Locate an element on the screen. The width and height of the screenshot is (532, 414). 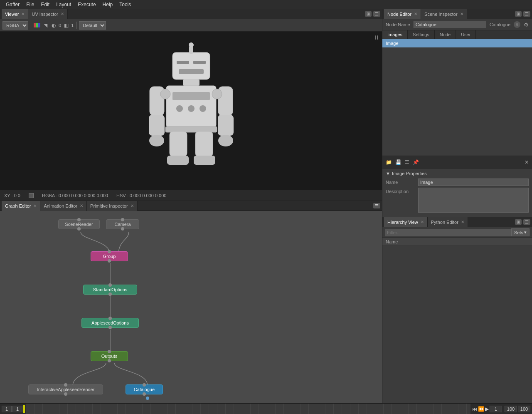
gamma-icon: ◧ is located at coordinates (66, 25).